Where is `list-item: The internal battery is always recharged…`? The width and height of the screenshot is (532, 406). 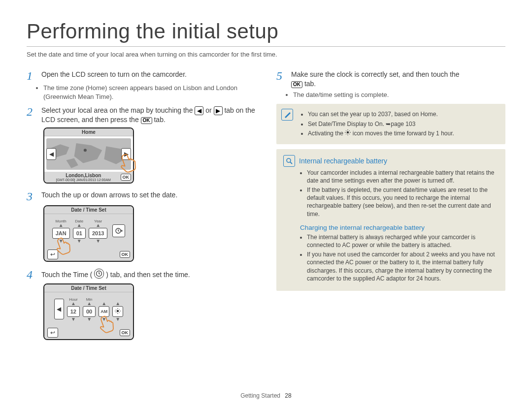 list-item: The internal battery is always recharged… is located at coordinates (403, 241).